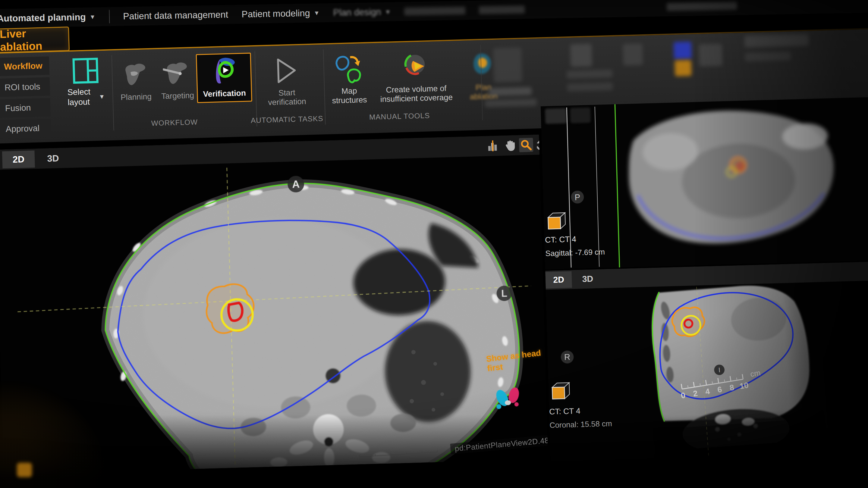  I want to click on sidebar-item-label: Workflow, so click(23, 66).